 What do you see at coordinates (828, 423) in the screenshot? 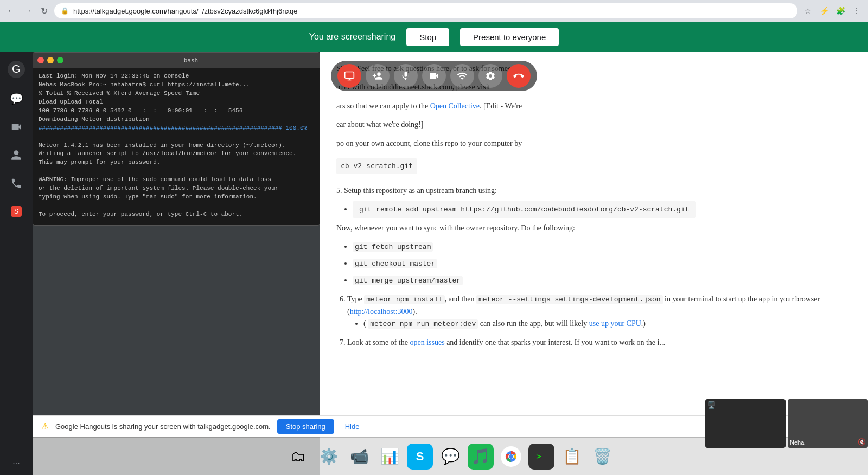
I see `participant-thumbnail: Neha 🔇` at bounding box center [828, 423].